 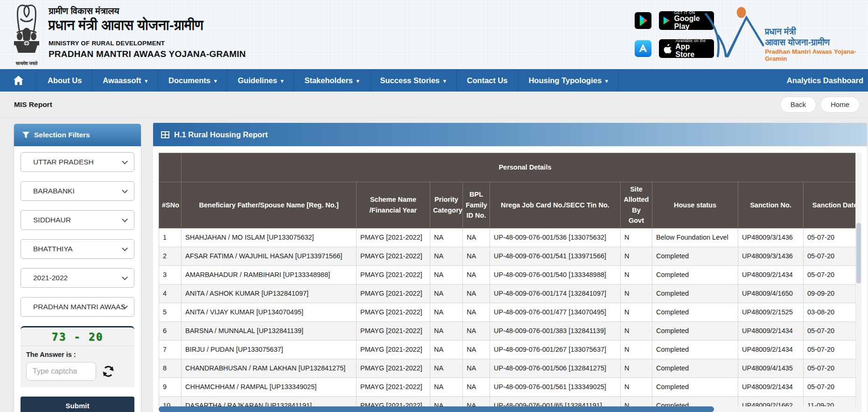 What do you see at coordinates (568, 80) in the screenshot?
I see `nav-item-housing-typologies: Housing Typologies▾` at bounding box center [568, 80].